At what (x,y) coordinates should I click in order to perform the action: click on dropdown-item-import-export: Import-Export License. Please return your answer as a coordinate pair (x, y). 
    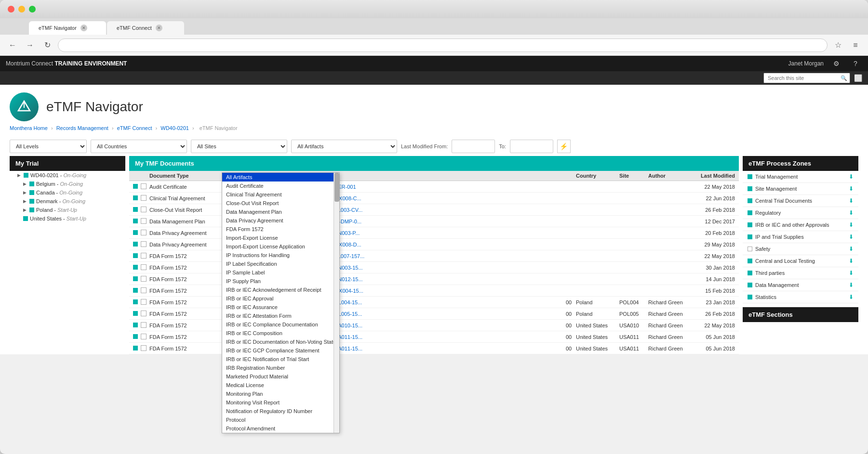
    Looking at the image, I should click on (280, 238).